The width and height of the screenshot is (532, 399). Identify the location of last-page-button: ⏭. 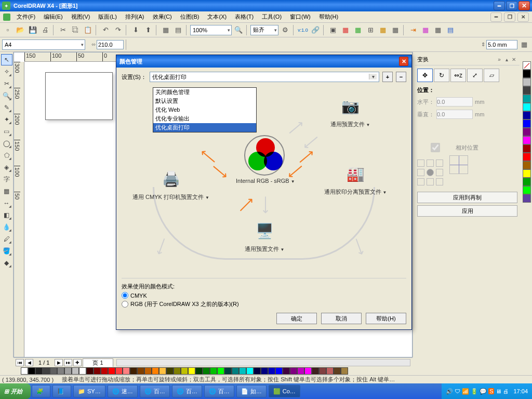
(68, 363).